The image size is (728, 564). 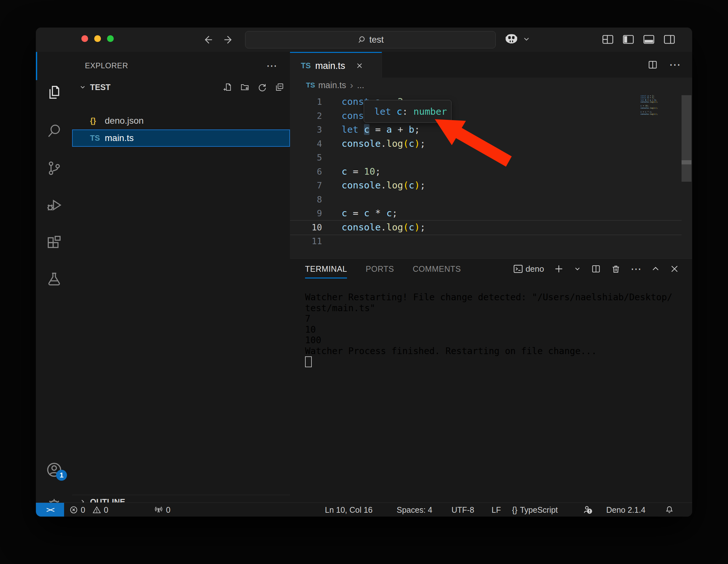 I want to click on split-editor-icon, so click(x=653, y=65).